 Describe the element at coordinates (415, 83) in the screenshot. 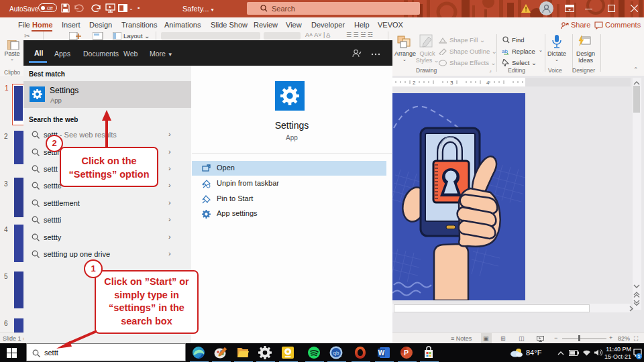

I see `svg-text: 2` at that location.